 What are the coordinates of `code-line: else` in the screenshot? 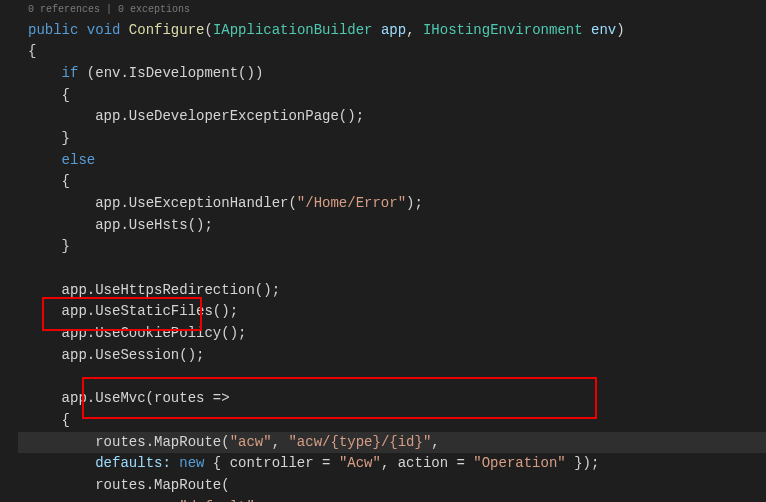 It's located at (397, 161).